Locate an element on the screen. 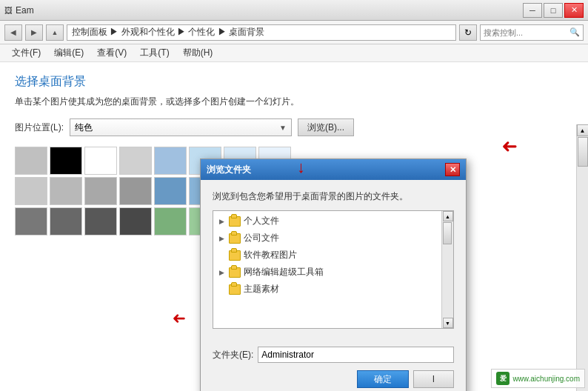 Image resolution: width=588 pixels, height=391 pixels. dialog-cancel-button: I is located at coordinates (434, 379).